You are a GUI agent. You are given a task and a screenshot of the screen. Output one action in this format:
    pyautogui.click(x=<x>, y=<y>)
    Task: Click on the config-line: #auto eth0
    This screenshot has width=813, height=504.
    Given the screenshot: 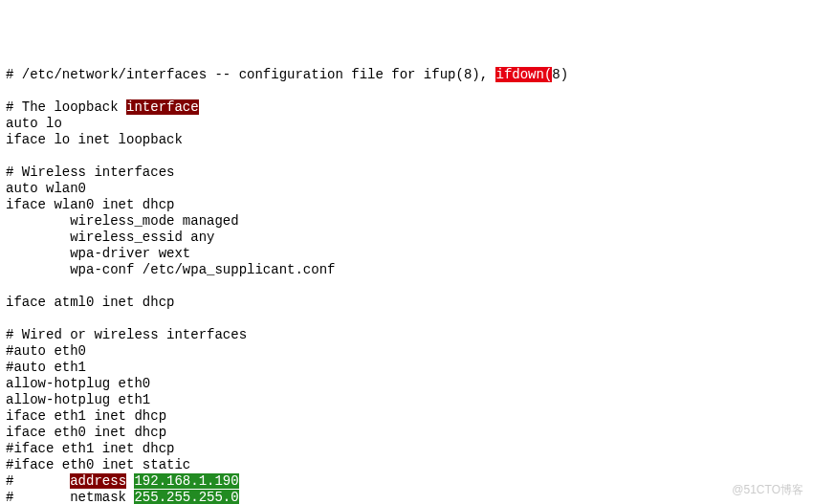 What is the action you would take?
    pyautogui.click(x=46, y=351)
    